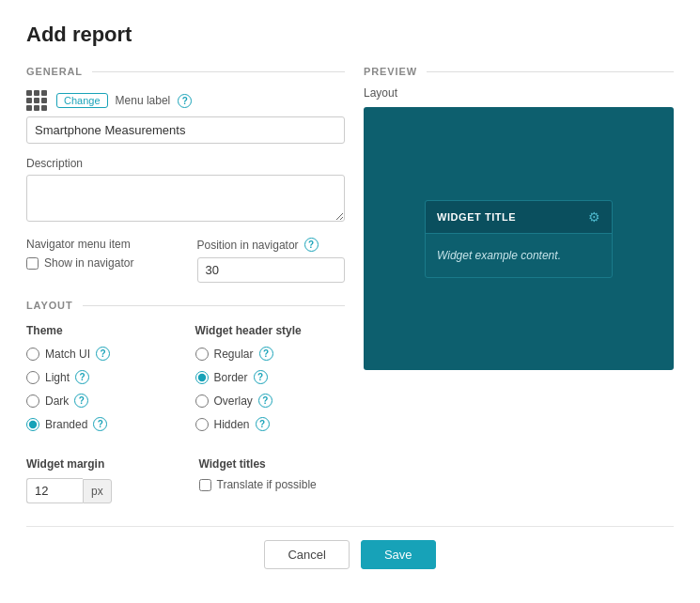 This screenshot has width=700, height=603. Describe the element at coordinates (143, 100) in the screenshot. I see `menu-label-text: Menu label` at that location.